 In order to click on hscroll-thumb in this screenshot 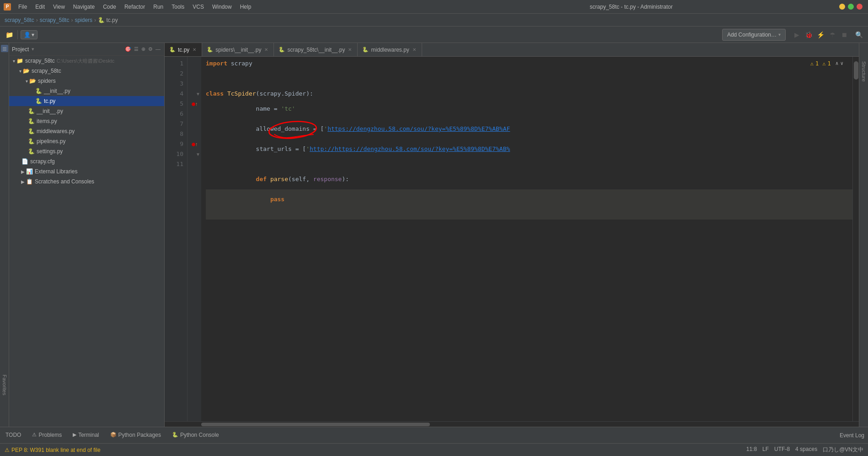, I will do `click(316, 424)`.